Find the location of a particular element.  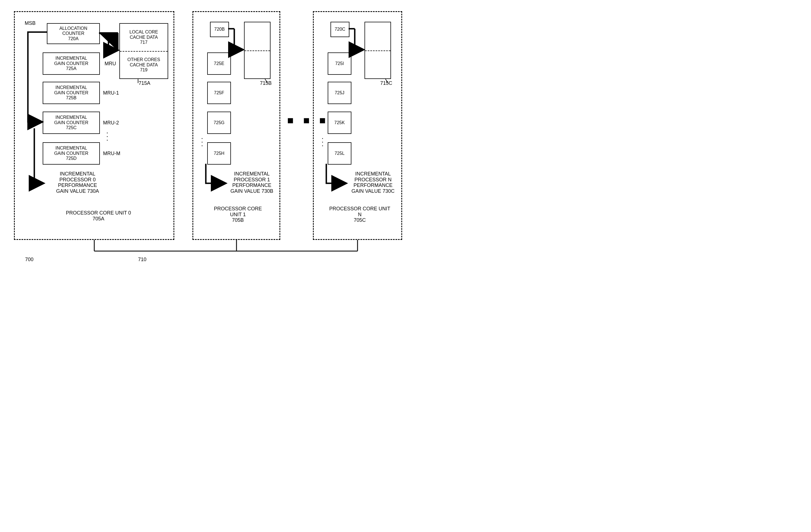

unit1-title: PROCESSOR CORE UNIT 1 705B is located at coordinates (238, 215).